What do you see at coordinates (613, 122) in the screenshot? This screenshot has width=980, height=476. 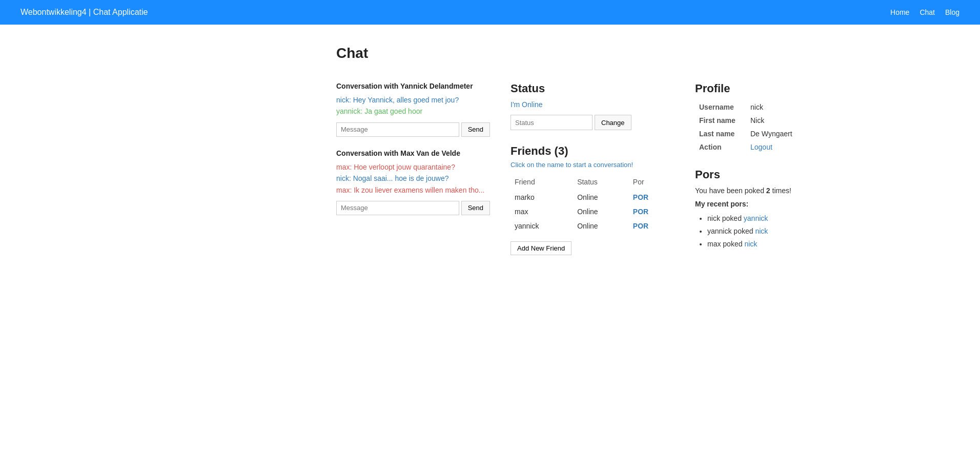 I see `change-button: Change` at bounding box center [613, 122].